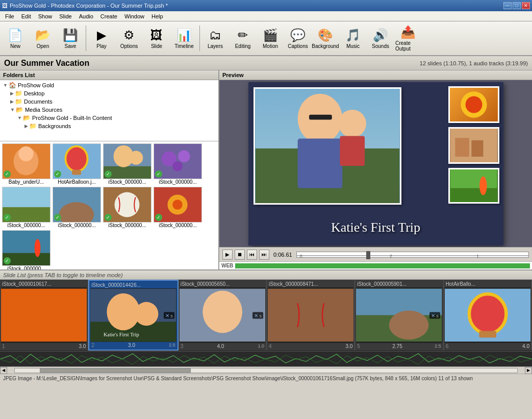  I want to click on folder-item-proshow-gold: ▼ 🏠 ProShow Gold, so click(109, 85).